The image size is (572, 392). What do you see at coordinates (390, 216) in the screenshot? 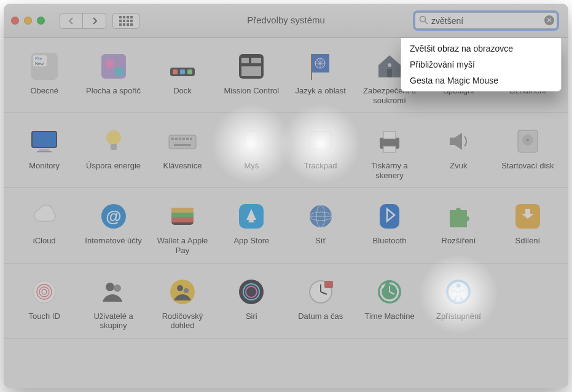
I see `bluetooth-icon` at bounding box center [390, 216].